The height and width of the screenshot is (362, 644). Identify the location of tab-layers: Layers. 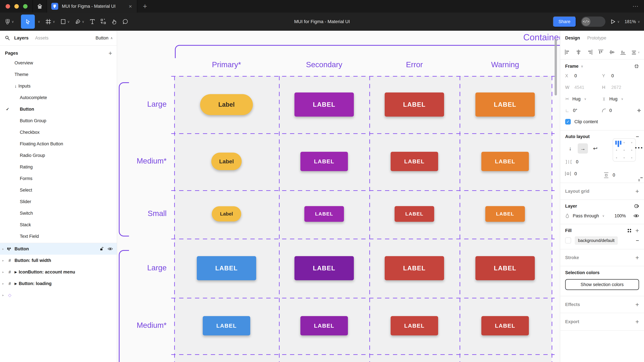
(22, 38).